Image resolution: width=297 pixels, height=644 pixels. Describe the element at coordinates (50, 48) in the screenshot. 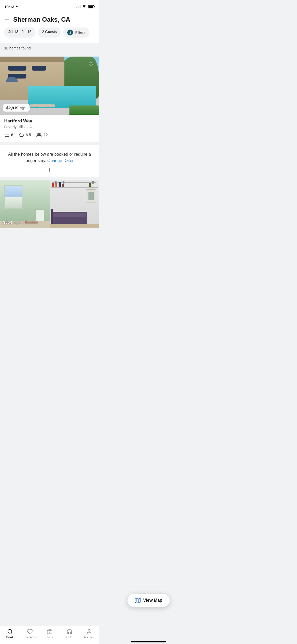

I see `results-count: 16 homes found` at that location.